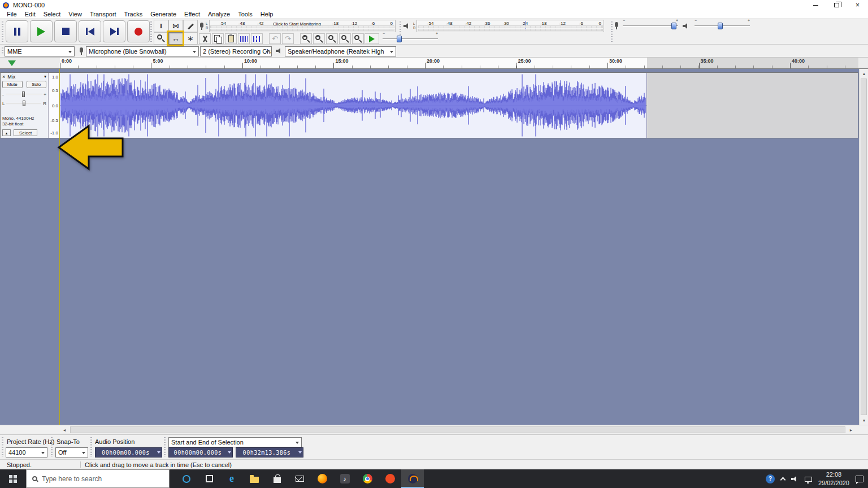 The width and height of the screenshot is (868, 488). What do you see at coordinates (3, 77) in the screenshot?
I see `track-close-button: ×` at bounding box center [3, 77].